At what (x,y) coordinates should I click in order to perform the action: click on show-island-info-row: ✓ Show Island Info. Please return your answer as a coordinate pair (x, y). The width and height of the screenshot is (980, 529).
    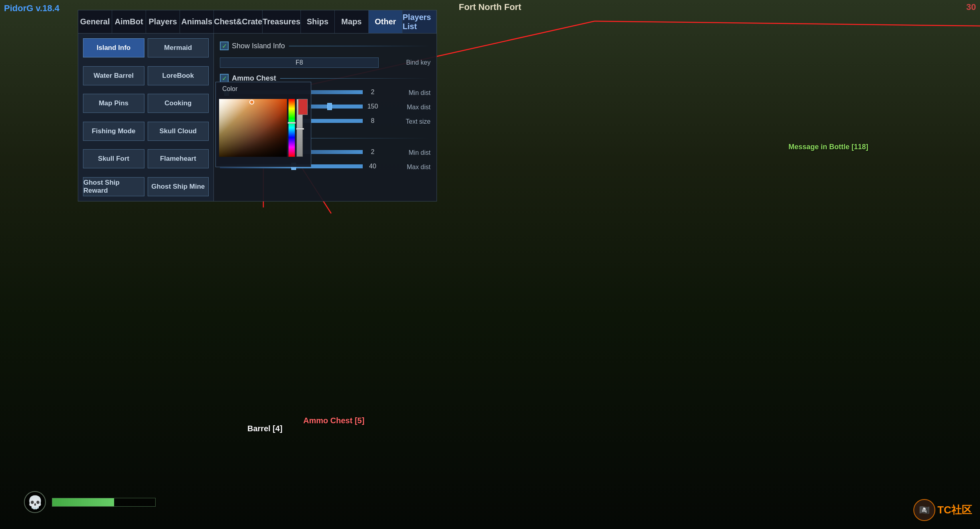
    Looking at the image, I should click on (325, 46).